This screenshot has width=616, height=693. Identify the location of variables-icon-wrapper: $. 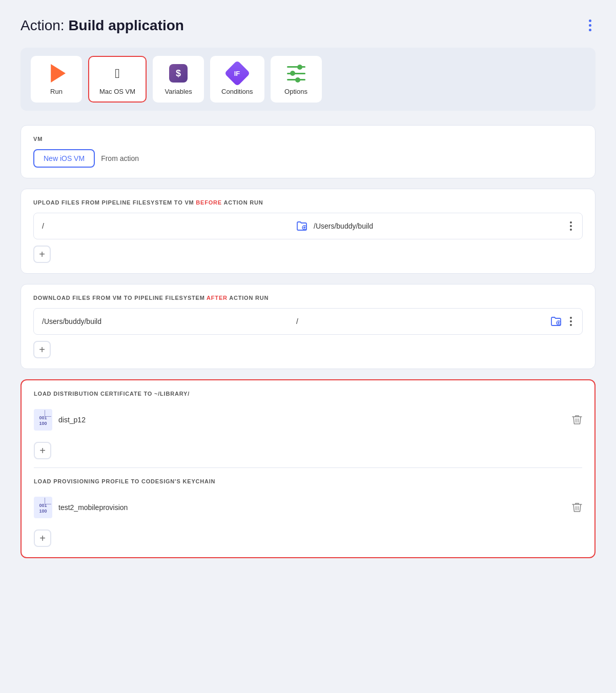
(178, 73).